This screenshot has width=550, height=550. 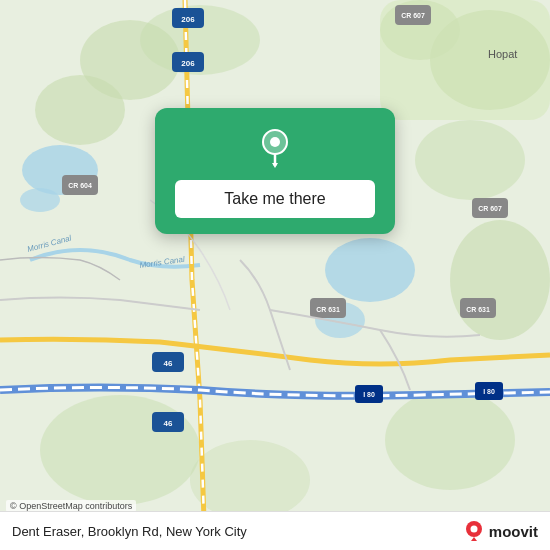 What do you see at coordinates (130, 532) in the screenshot?
I see `address-text: Dent Eraser, Brooklyn Rd, New York City` at bounding box center [130, 532].